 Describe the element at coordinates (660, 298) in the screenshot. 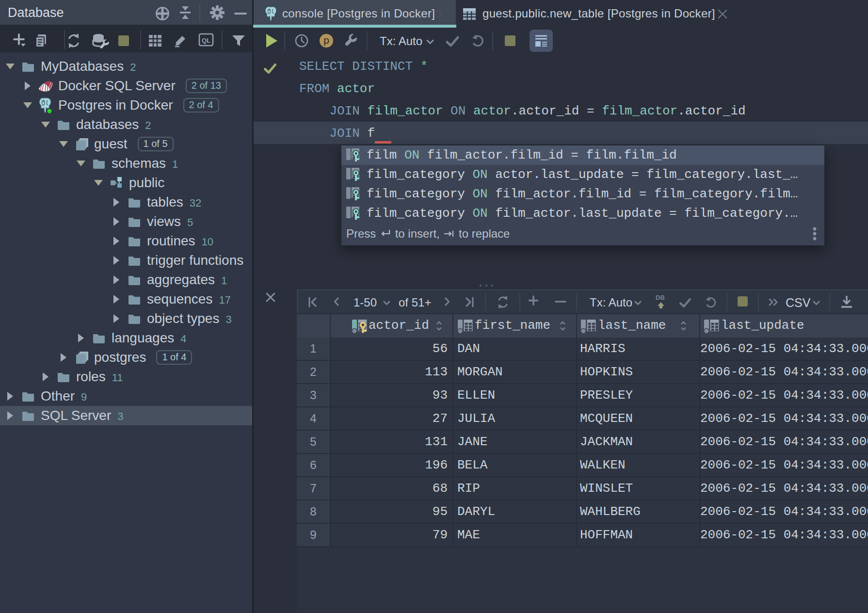

I see `svg-text: DB` at that location.